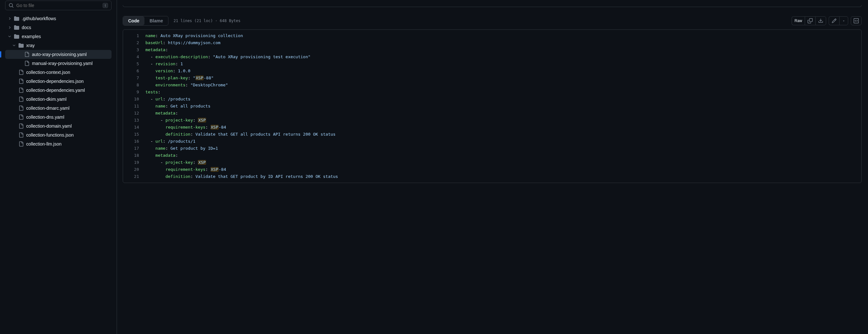 This screenshot has height=334, width=868. I want to click on tab-blame: Blame, so click(156, 21).